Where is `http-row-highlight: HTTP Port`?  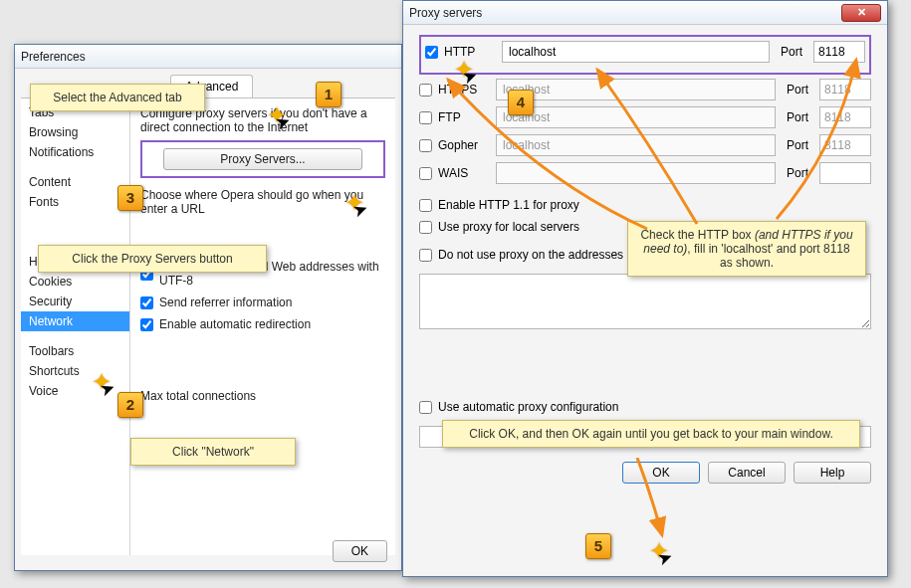 http-row-highlight: HTTP Port is located at coordinates (645, 55).